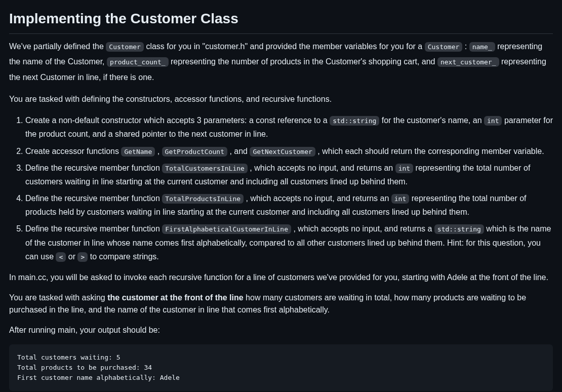 The width and height of the screenshot is (562, 392). Describe the element at coordinates (124, 256) in the screenshot. I see `text: to compare strings.` at that location.